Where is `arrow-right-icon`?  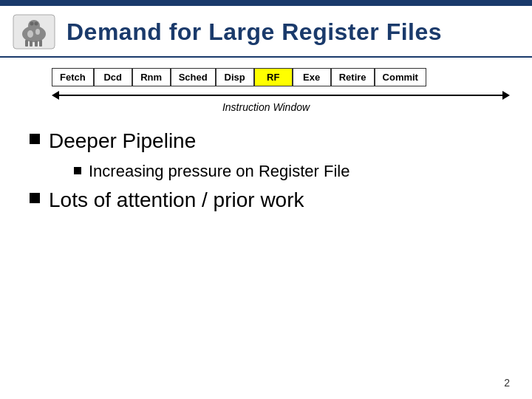
arrow-right-icon is located at coordinates (506, 95).